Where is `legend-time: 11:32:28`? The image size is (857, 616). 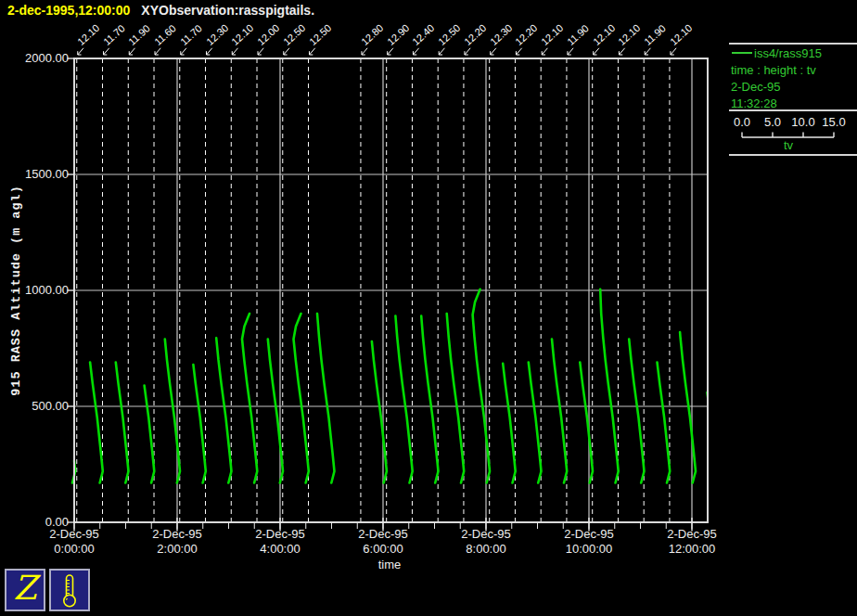
legend-time: 11:32:28 is located at coordinates (754, 104).